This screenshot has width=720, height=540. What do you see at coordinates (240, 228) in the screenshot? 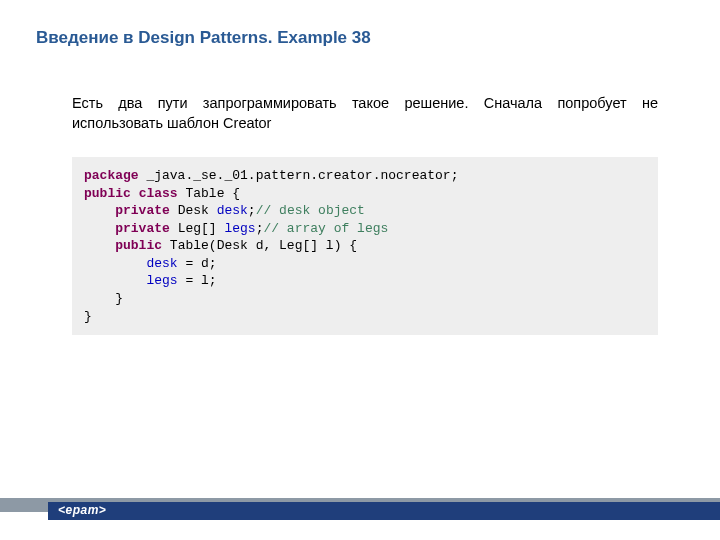
I see `field-legs: legs` at bounding box center [240, 228].